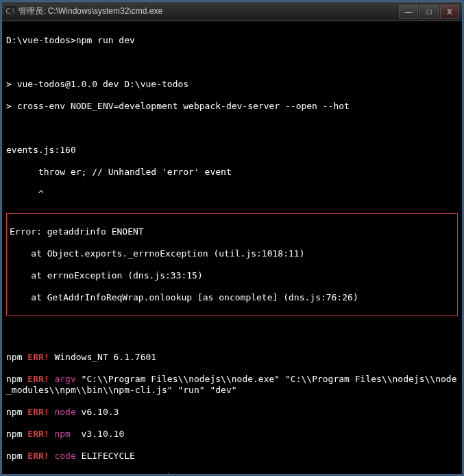 This screenshot has height=476, width=464. Describe the element at coordinates (232, 40) in the screenshot. I see `prompt-line: D:\vue-todos>npm run dev` at that location.